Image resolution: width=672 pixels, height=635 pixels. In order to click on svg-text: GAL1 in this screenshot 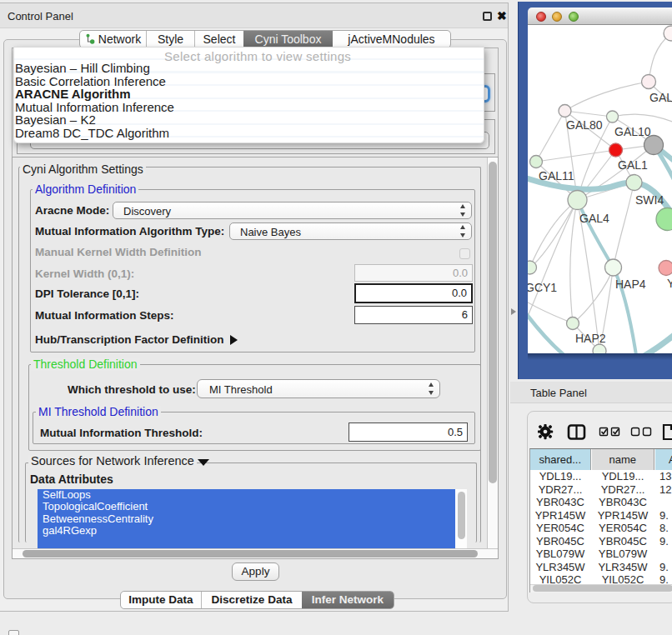, I will do `click(633, 165)`.